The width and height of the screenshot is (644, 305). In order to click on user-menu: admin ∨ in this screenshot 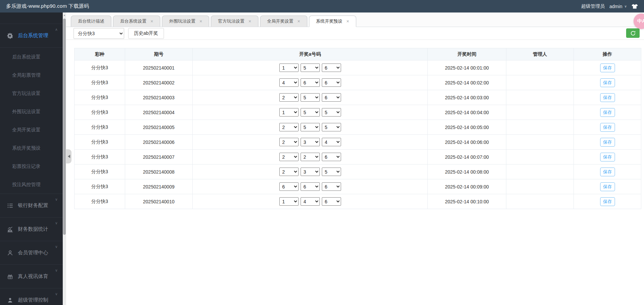, I will do `click(618, 6)`.